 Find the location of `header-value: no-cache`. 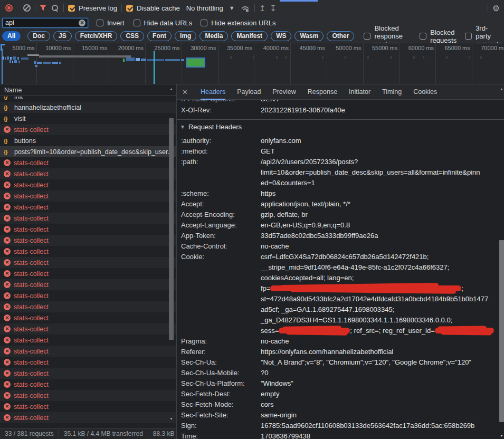

header-value: no-cache is located at coordinates (382, 341).